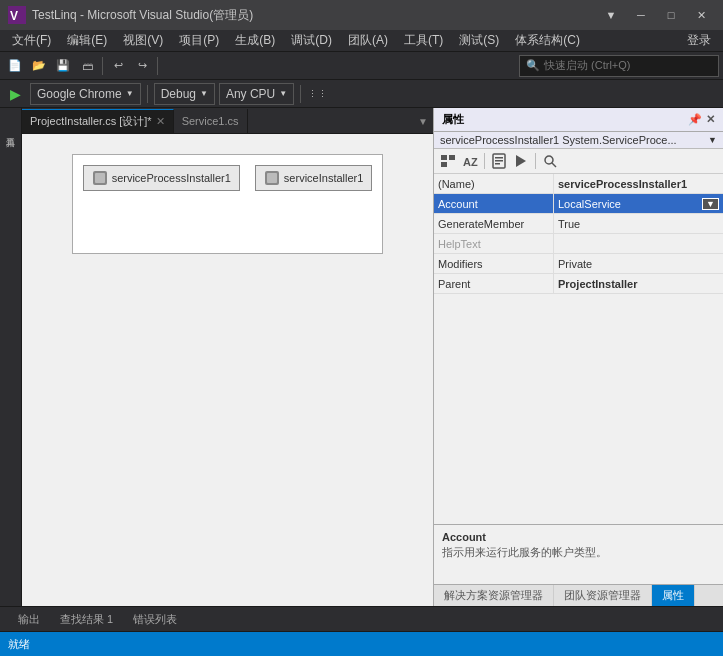 This screenshot has height=656, width=723. What do you see at coordinates (578, 204) in the screenshot?
I see `prop-row-account: Account LocalService ▼` at bounding box center [578, 204].